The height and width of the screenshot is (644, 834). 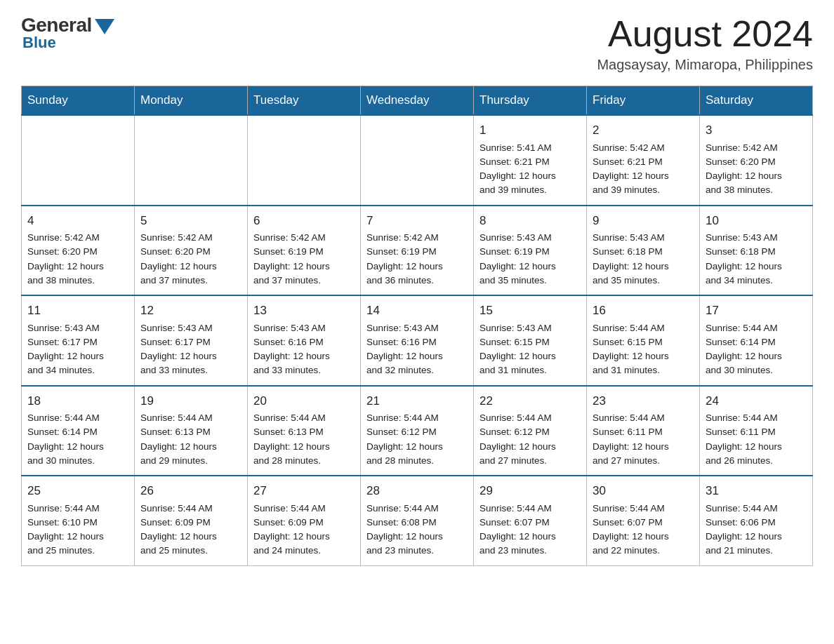 I want to click on day-number: 23, so click(x=643, y=401).